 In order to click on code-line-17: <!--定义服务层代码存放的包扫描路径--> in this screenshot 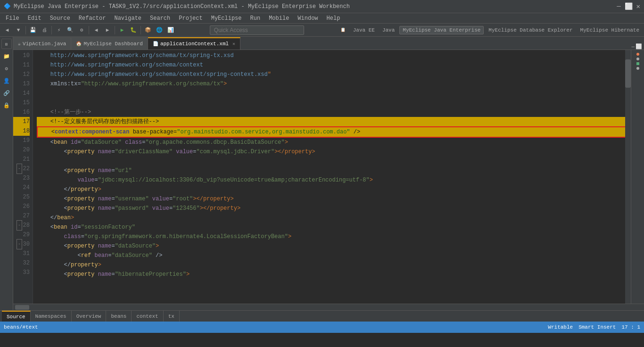, I will do `click(339, 122)`.